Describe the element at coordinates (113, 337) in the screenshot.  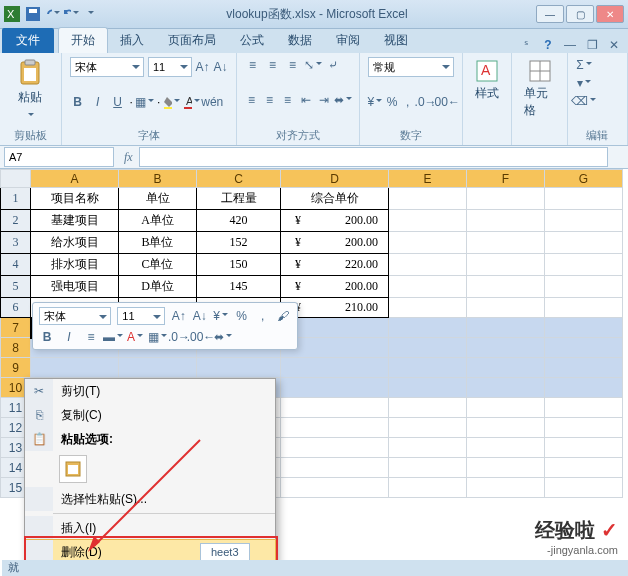
I see `mini-fill-color-icon: ▬` at that location.